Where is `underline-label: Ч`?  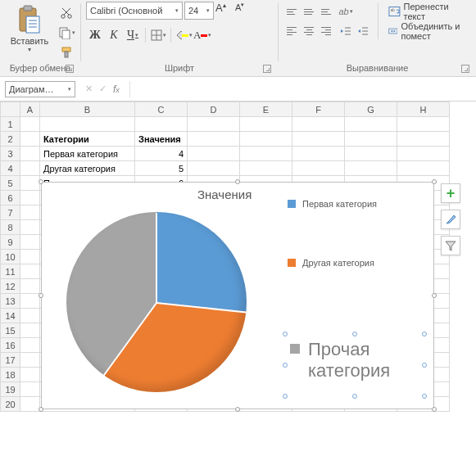
underline-label: Ч is located at coordinates (131, 35).